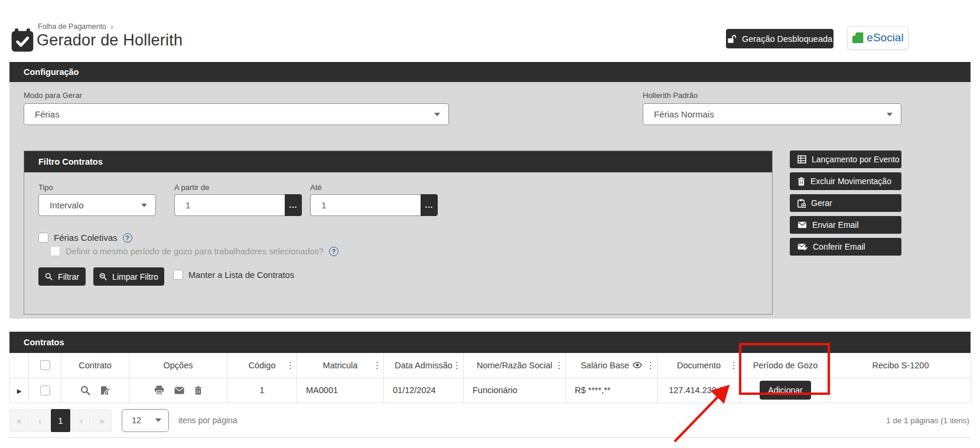 The height and width of the screenshot is (448, 980). I want to click on geracao-desbloqueada-button: Geração Desbloqueada, so click(780, 39).